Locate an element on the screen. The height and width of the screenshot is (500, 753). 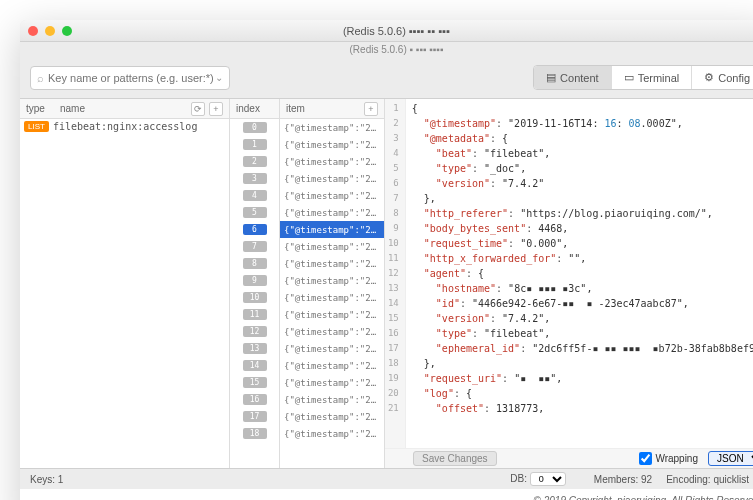
db-select: 0 is located at coordinates (548, 479).